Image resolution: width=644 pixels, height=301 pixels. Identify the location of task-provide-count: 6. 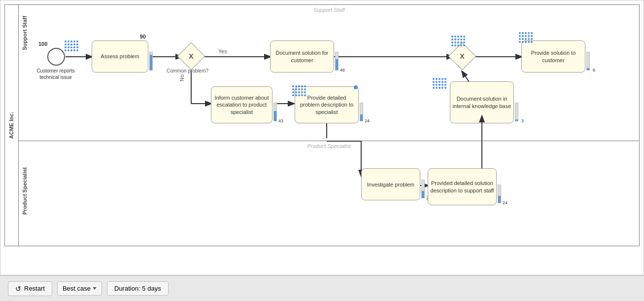
(594, 70).